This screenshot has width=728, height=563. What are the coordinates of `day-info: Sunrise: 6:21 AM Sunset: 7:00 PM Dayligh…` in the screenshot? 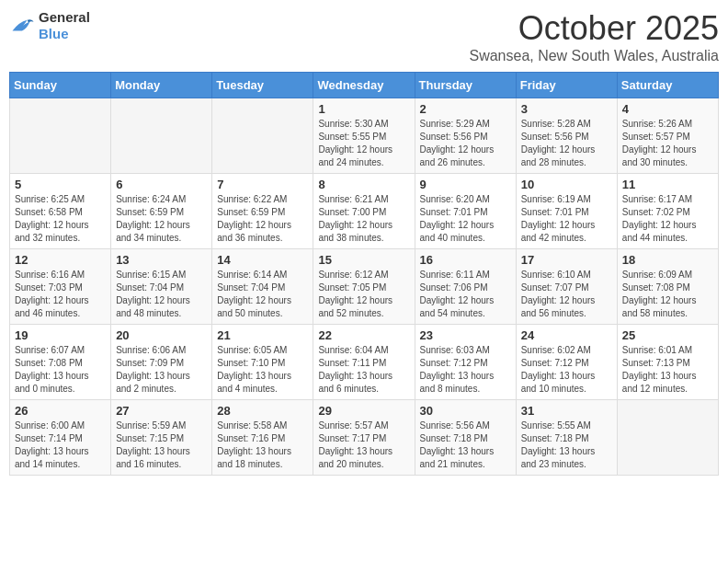 It's located at (364, 219).